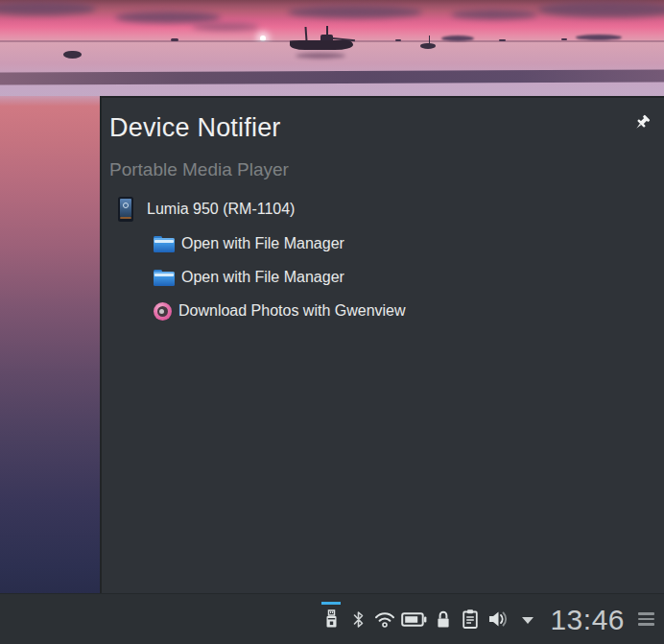 This screenshot has width=664, height=644. Describe the element at coordinates (391, 209) in the screenshot. I see `device-row: Lumia 950 (RM-1104)` at that location.